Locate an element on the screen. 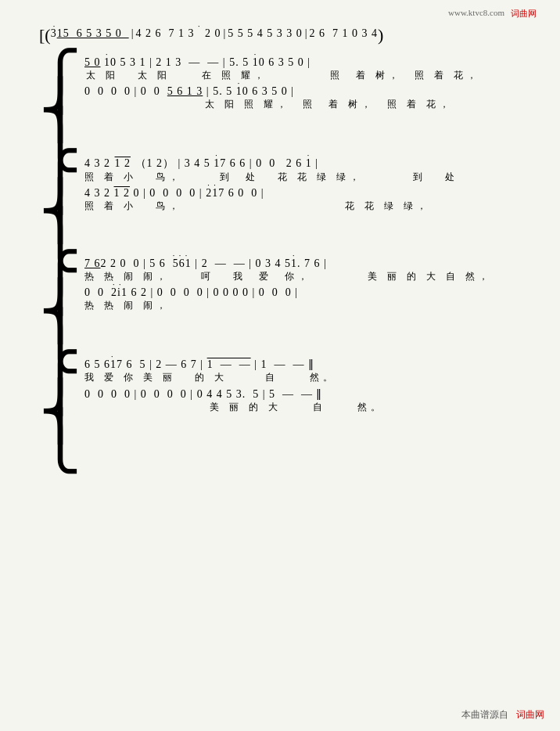 The image size is (560, 731). s2-b-dot2: ·1 is located at coordinates (215, 193).